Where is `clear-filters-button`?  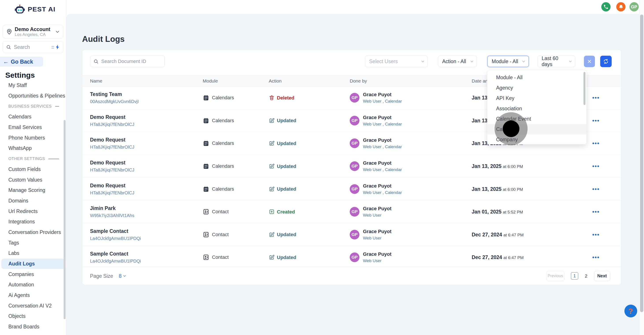 clear-filters-button is located at coordinates (590, 62).